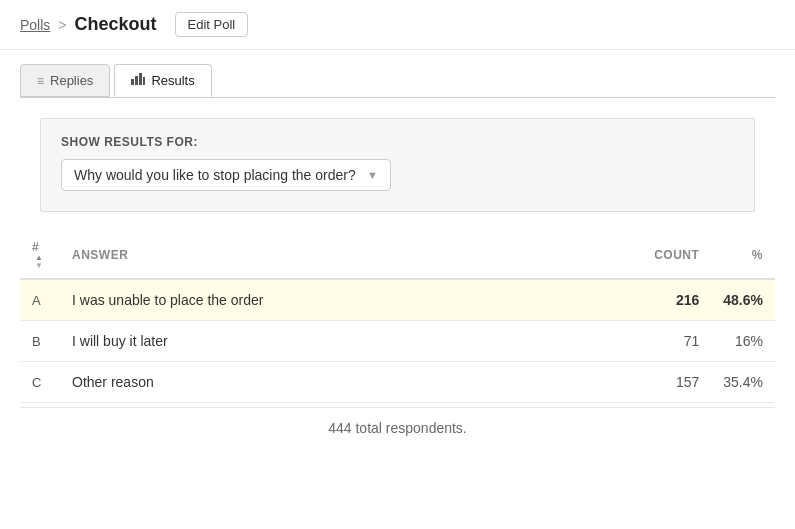  What do you see at coordinates (346, 256) in the screenshot?
I see `column-answer: ANSWER` at bounding box center [346, 256].